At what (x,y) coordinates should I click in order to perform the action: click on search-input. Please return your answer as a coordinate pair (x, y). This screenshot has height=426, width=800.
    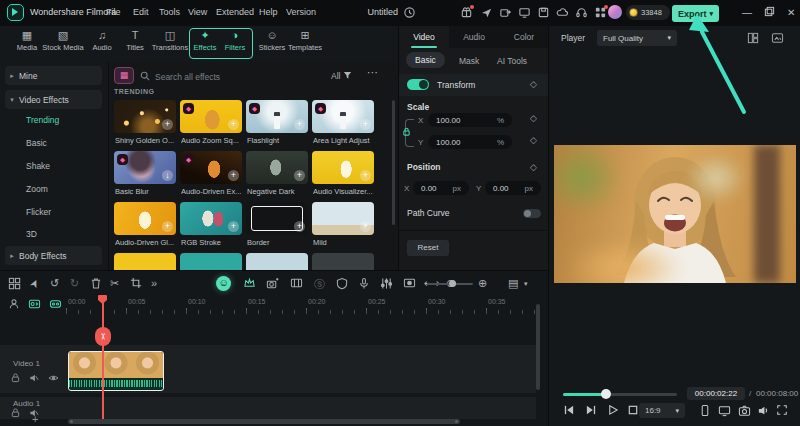
    Looking at the image, I should click on (235, 76).